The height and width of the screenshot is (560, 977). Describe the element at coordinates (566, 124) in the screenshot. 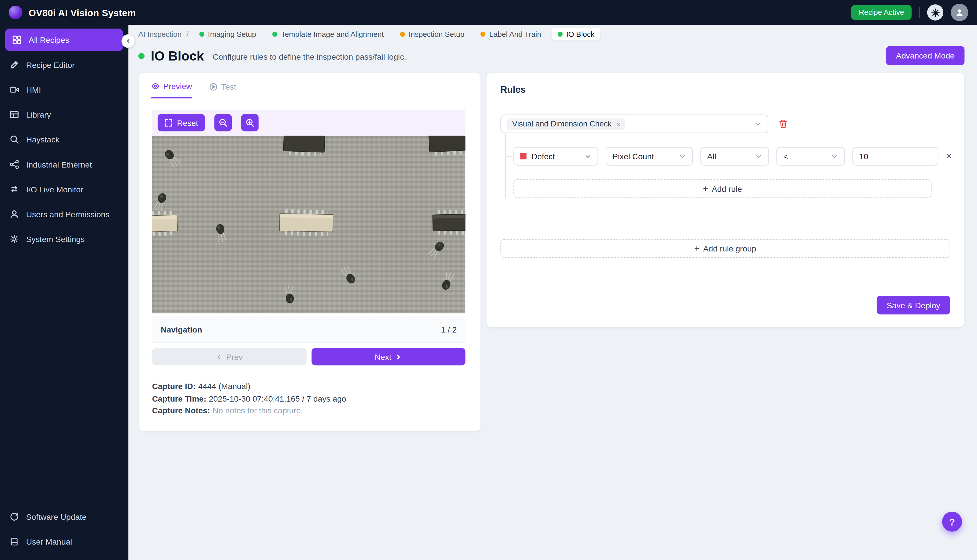

I see `rule-group-tag: Visual and Dimension Check ×` at that location.